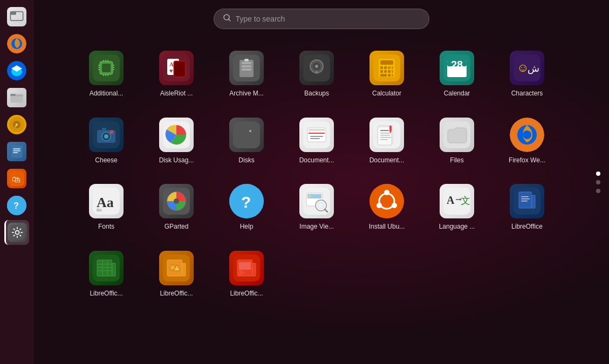  Describe the element at coordinates (247, 208) in the screenshot. I see `app-help: ? Help` at that location.